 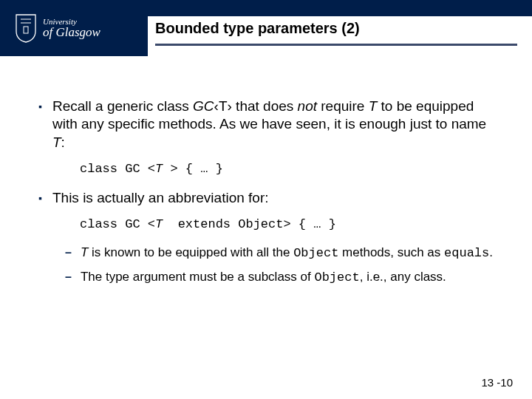 I want to click on sub-bullet-item: – T is known to be equipped with all the…, so click(x=279, y=253).